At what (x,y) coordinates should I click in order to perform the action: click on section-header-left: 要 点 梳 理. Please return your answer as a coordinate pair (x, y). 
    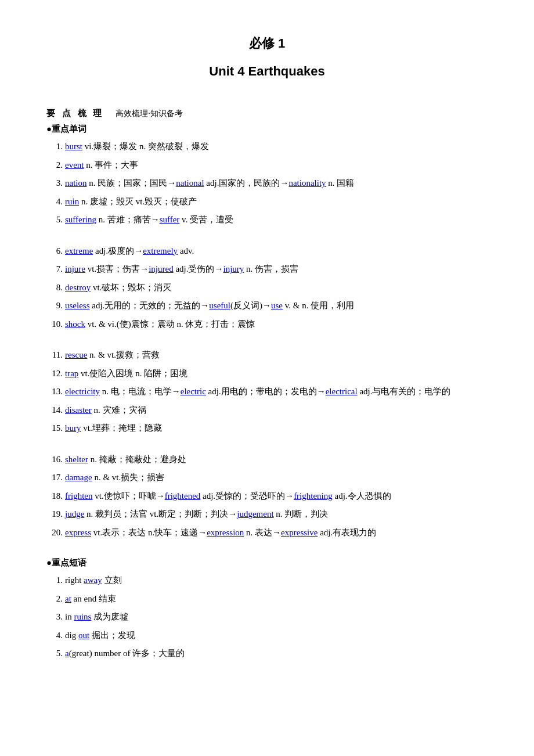
    Looking at the image, I should click on (75, 114).